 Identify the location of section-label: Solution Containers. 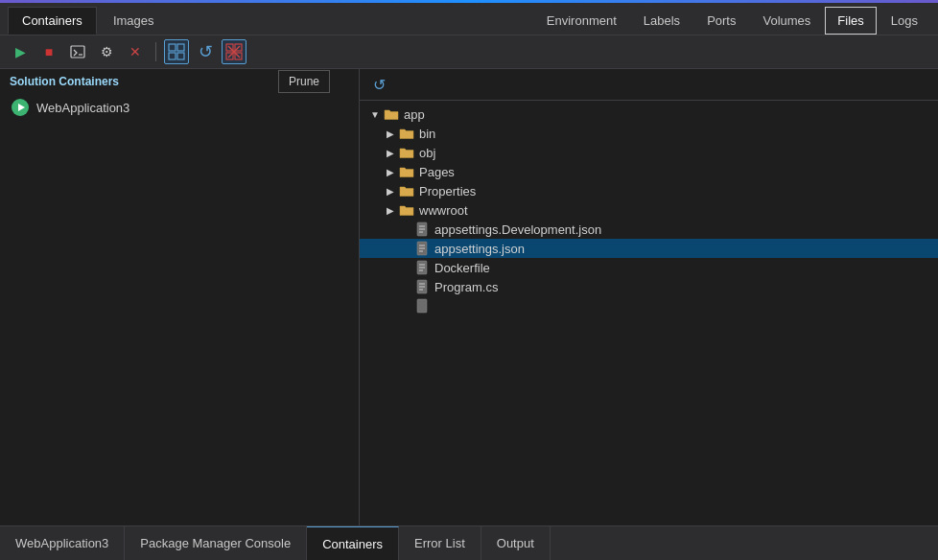
(179, 82).